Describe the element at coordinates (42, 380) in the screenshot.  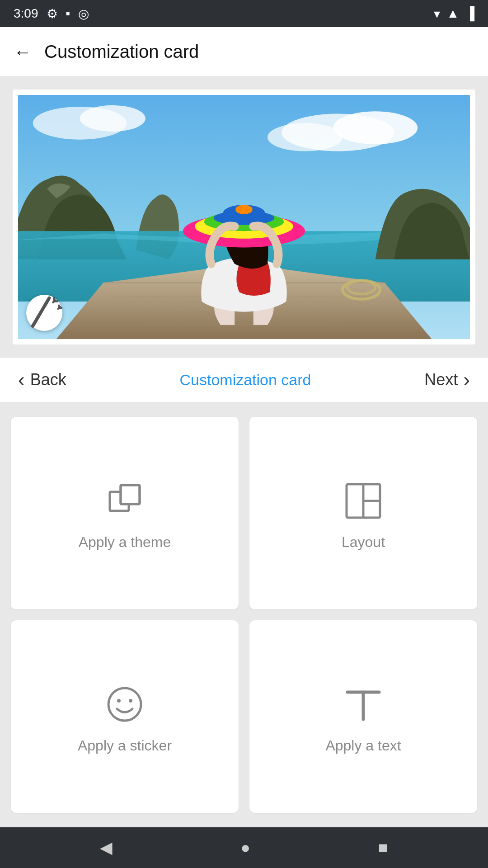
I see `nav-back-button: ‹ Back` at that location.